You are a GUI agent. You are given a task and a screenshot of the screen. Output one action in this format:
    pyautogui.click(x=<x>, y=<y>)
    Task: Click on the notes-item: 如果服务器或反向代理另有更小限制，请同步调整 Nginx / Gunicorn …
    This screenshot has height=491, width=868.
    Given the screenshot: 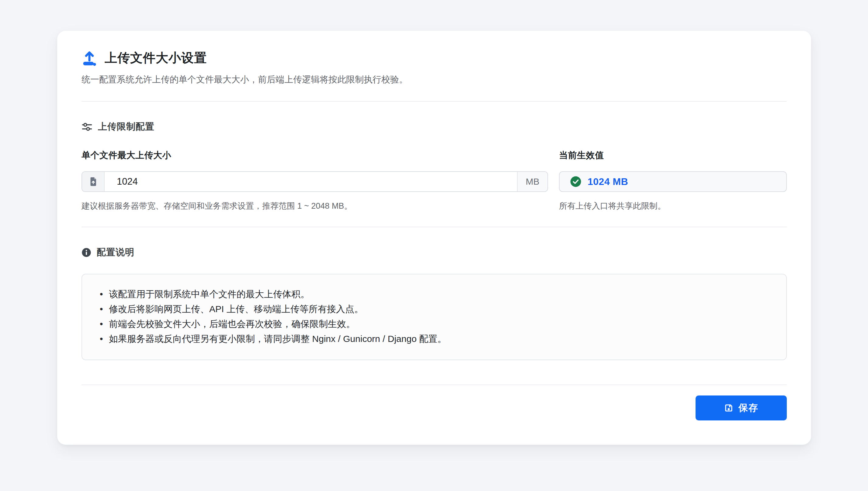 What is the action you would take?
    pyautogui.click(x=434, y=339)
    